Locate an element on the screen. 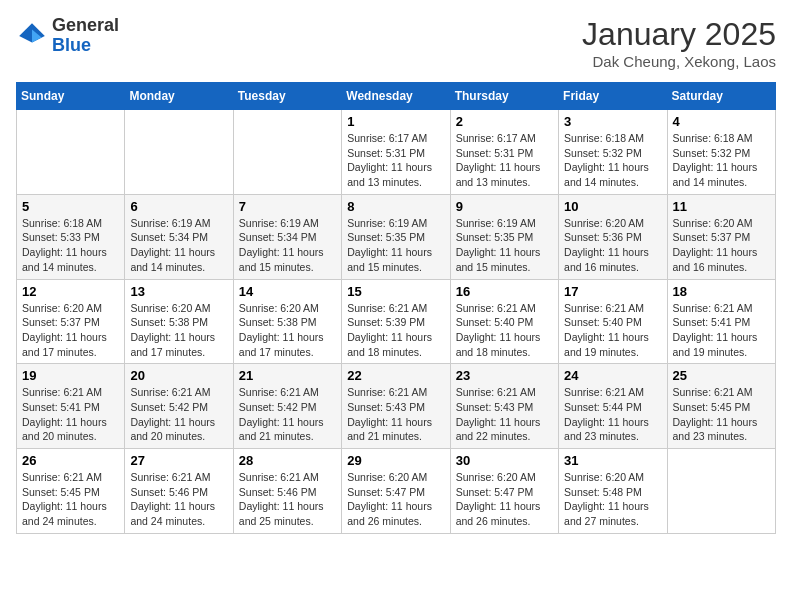 The width and height of the screenshot is (792, 612). calendar-cell: 7Sunrise: 6:19 AMSunset: 5:34 PMDaylight… is located at coordinates (287, 236).